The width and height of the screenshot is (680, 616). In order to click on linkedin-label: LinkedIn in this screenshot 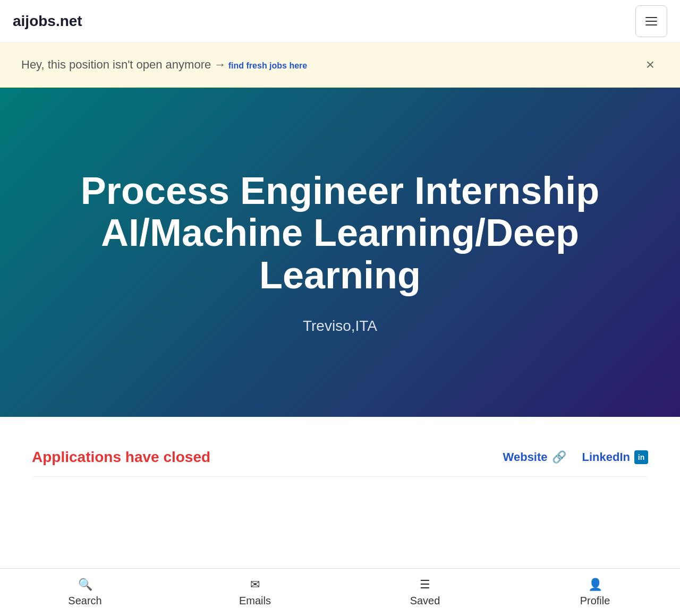, I will do `click(606, 457)`.